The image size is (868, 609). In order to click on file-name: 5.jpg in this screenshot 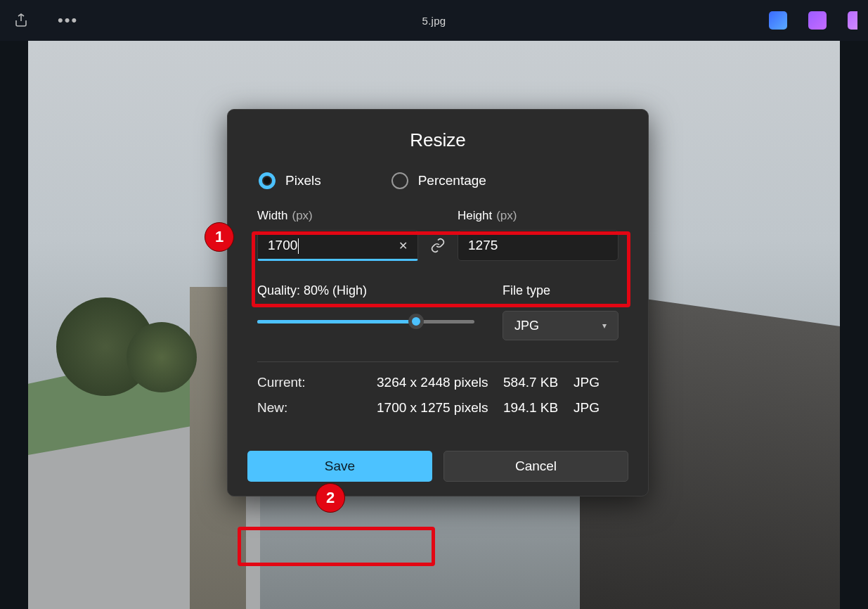, I will do `click(434, 21)`.